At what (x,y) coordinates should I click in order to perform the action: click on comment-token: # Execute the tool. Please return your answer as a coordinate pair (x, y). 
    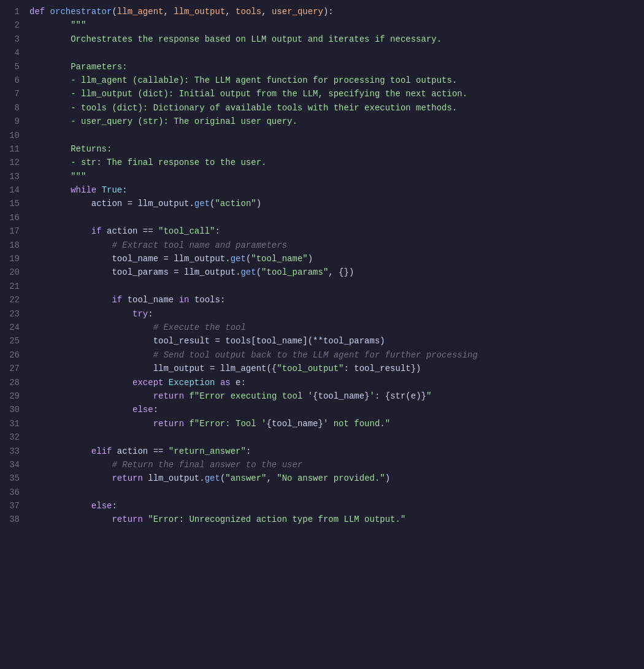
    Looking at the image, I should click on (200, 327).